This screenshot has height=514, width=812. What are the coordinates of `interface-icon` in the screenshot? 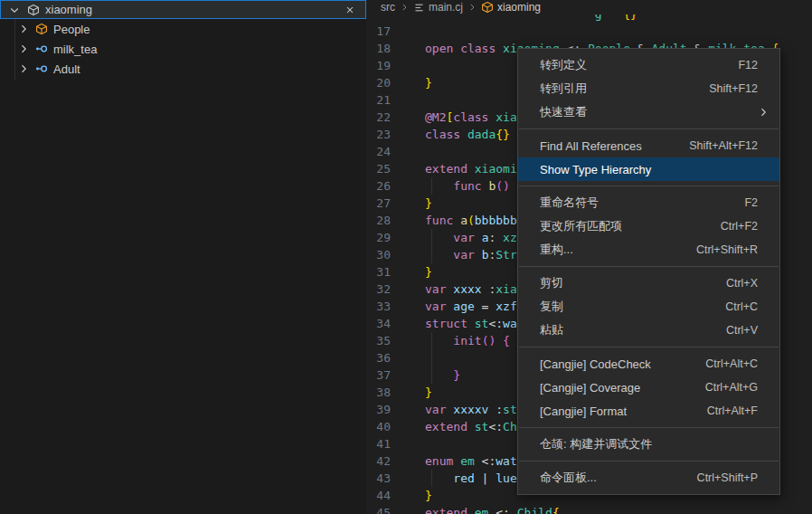 It's located at (42, 69).